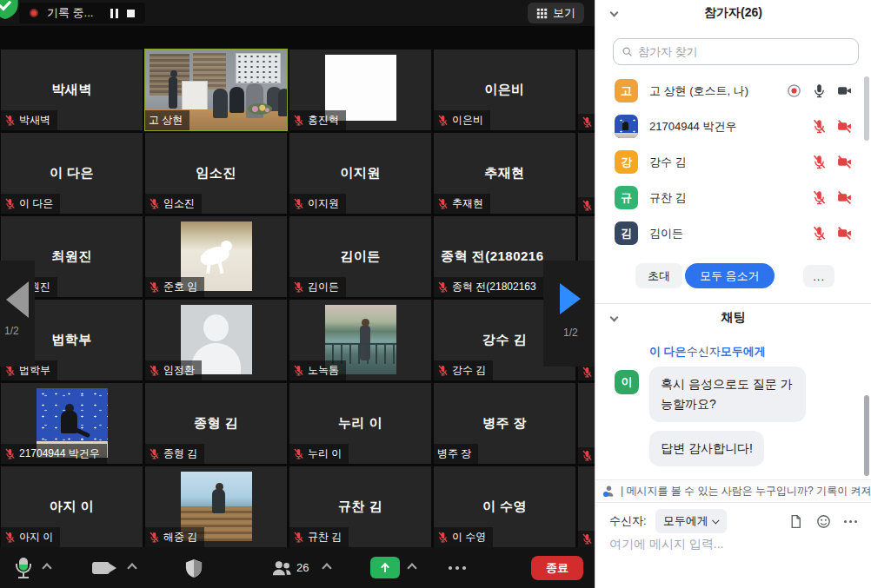 This screenshot has width=871, height=588. I want to click on chat-more-button, so click(850, 521).